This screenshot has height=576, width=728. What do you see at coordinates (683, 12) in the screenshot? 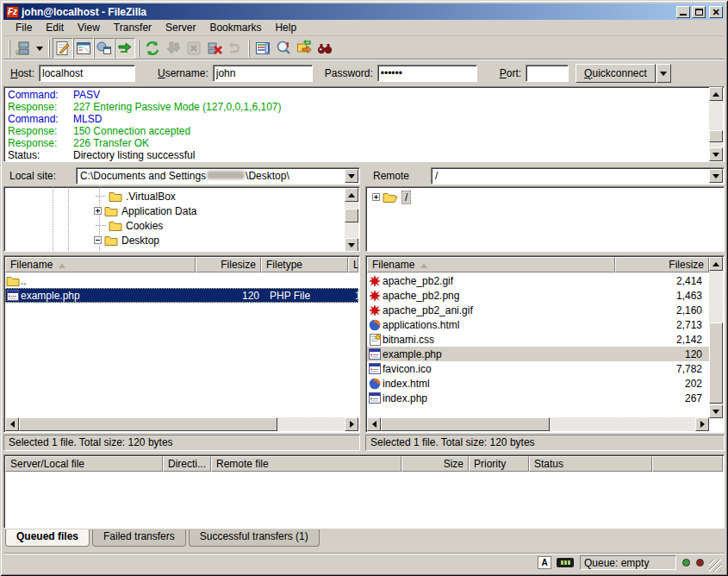
I see `minimize-button` at bounding box center [683, 12].